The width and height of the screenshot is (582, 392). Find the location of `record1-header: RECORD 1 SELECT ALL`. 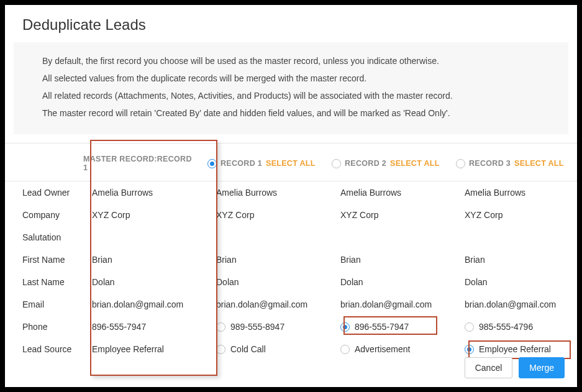

record1-header: RECORD 1 SELECT ALL is located at coordinates (265, 164).